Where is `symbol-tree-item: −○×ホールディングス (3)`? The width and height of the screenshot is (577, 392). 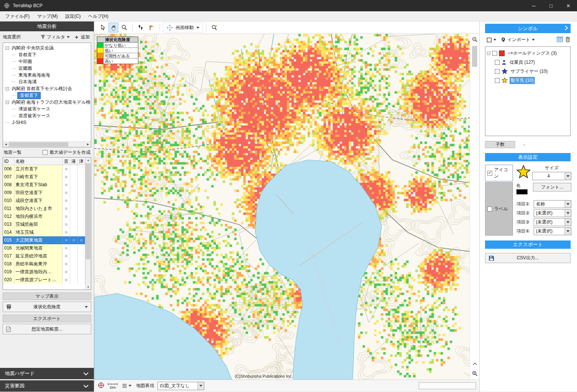
symbol-tree-item: −○×ホールディングス (3) is located at coordinates (528, 53).